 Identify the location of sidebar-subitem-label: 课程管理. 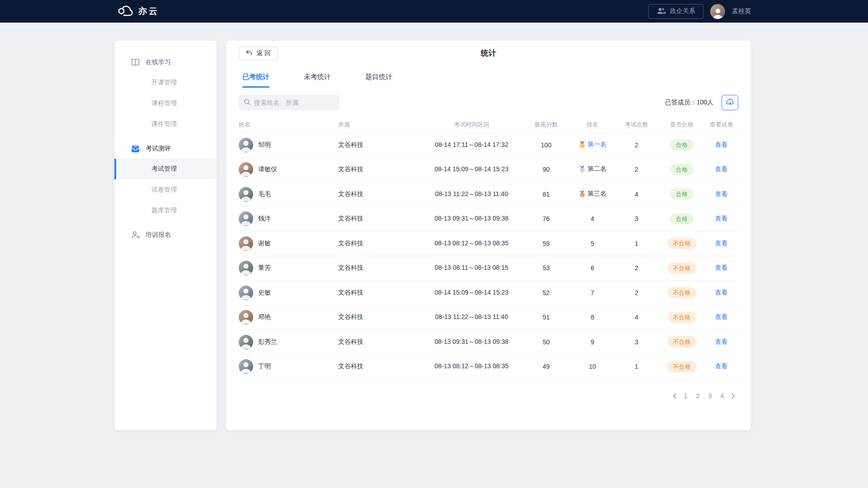
(164, 103).